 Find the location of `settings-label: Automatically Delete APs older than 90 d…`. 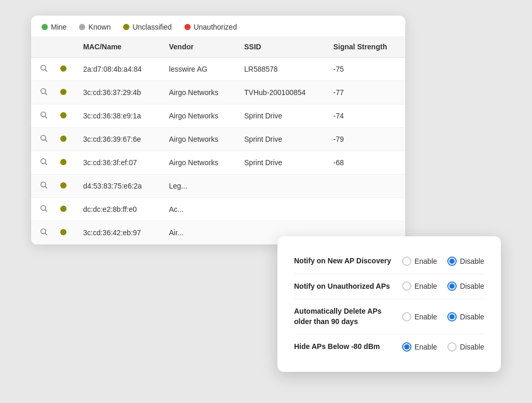

settings-label: Automatically Delete APs older than 90 d… is located at coordinates (346, 317).